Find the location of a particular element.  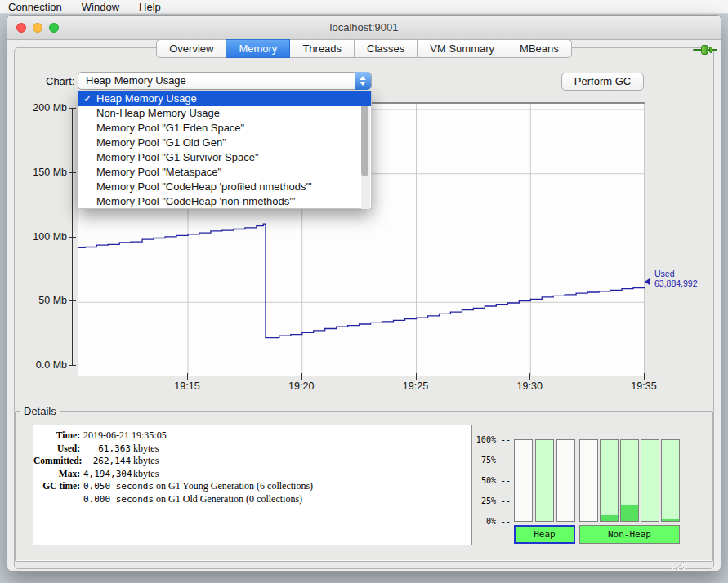

pool-chart-pct-label: 0% -- is located at coordinates (492, 521).